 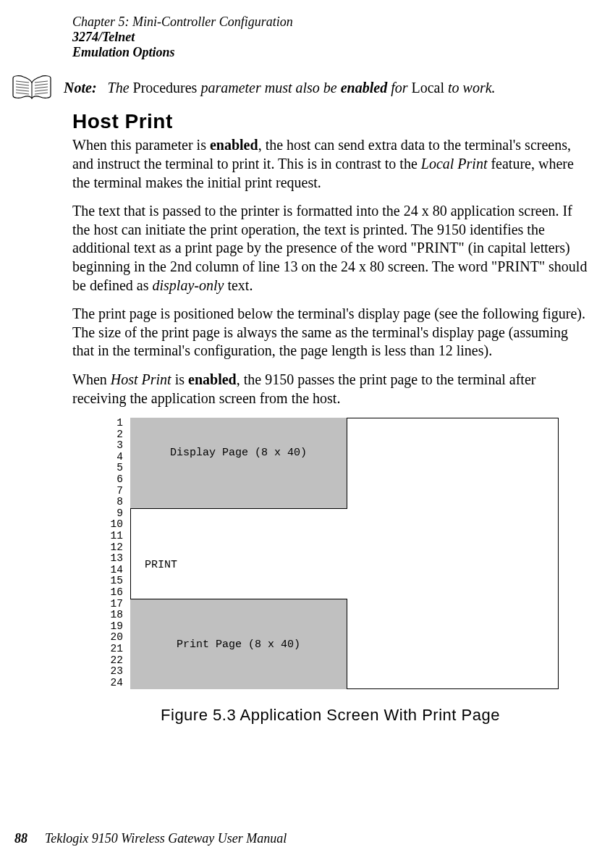 I want to click on note-block: Note: The Procedures parameter must also…, so click(x=300, y=88).